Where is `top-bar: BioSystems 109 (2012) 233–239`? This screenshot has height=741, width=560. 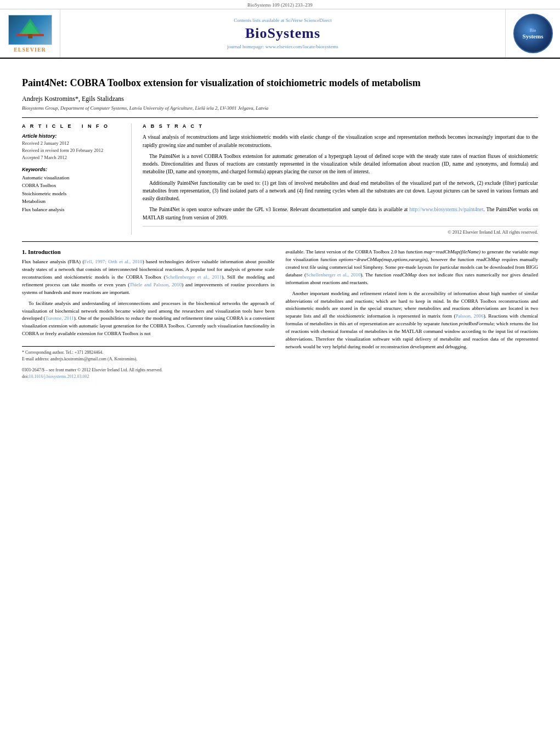
top-bar: BioSystems 109 (2012) 233–239 is located at coordinates (280, 4).